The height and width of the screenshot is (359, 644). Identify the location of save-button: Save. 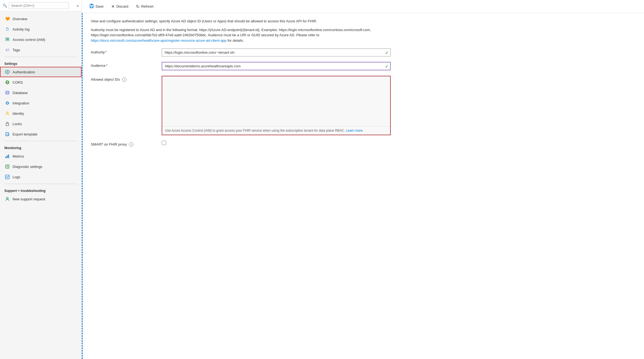
(97, 7).